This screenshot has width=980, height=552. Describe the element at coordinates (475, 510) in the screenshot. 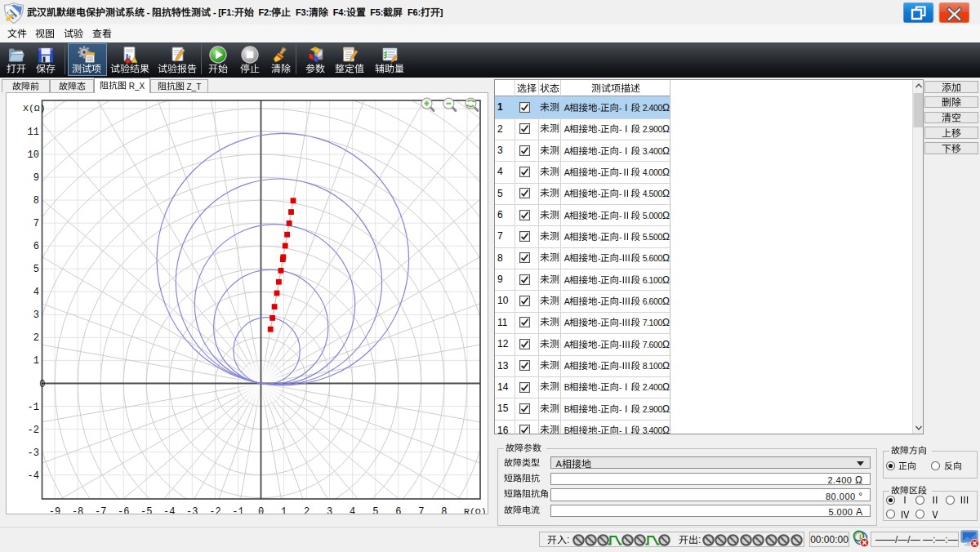

I see `svg-text: R(Ω)` at that location.